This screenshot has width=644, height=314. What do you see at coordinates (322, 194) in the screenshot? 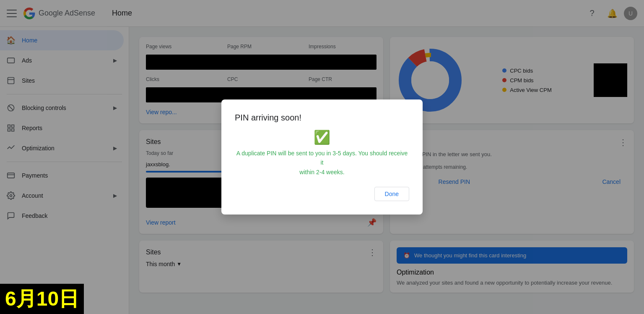
I see `modal-actions: Done` at bounding box center [322, 194].